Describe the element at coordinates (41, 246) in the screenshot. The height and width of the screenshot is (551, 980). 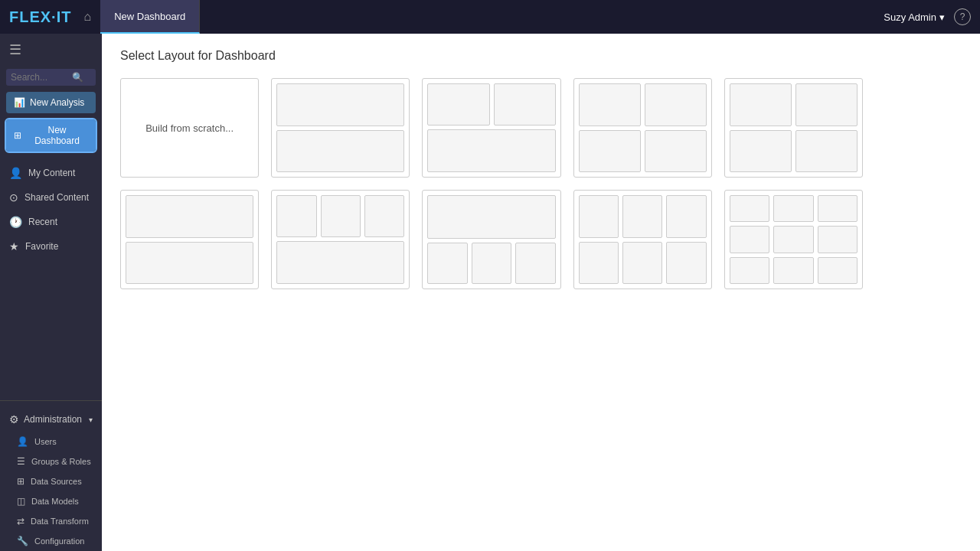
I see `favorite-label: Favorite` at that location.